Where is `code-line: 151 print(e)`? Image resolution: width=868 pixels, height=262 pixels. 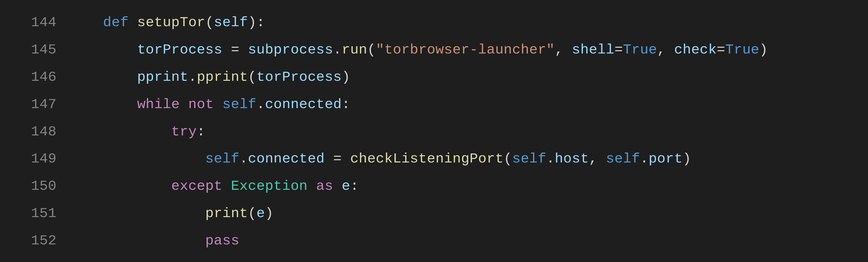
code-line: 151 print(e) is located at coordinates (434, 214).